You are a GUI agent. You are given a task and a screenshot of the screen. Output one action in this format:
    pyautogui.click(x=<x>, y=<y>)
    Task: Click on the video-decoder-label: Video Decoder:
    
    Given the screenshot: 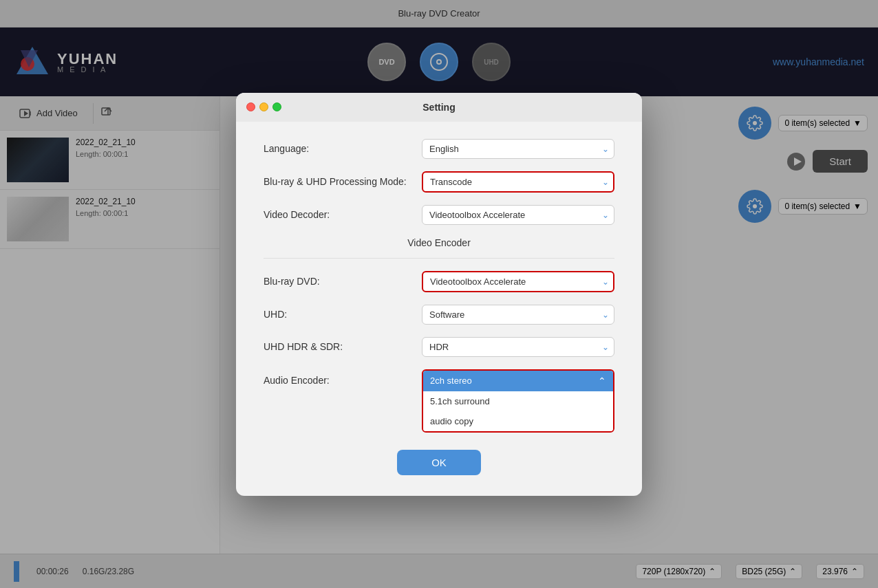 What is the action you would take?
    pyautogui.click(x=343, y=215)
    